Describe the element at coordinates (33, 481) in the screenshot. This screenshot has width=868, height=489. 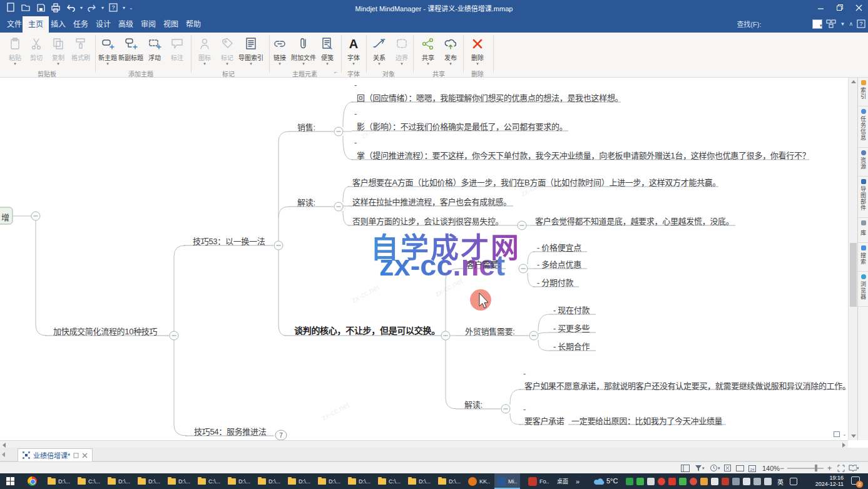
I see `chrome-icon` at that location.